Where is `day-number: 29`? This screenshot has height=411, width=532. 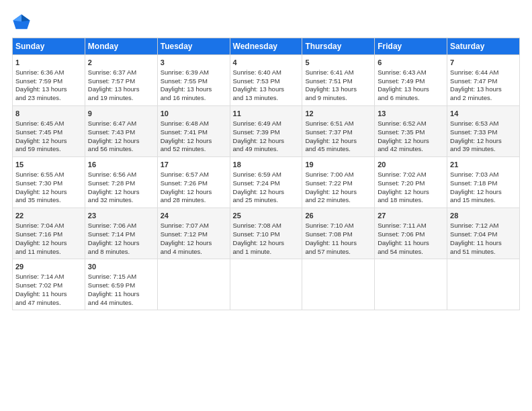
day-number: 29 is located at coordinates (48, 267).